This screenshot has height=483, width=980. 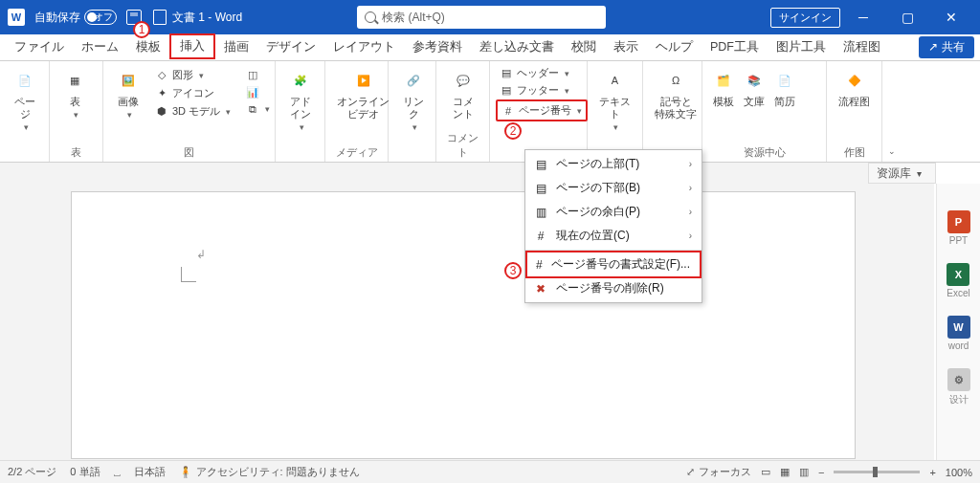 What do you see at coordinates (513, 131) in the screenshot?
I see `annotation-2: 2` at bounding box center [513, 131].